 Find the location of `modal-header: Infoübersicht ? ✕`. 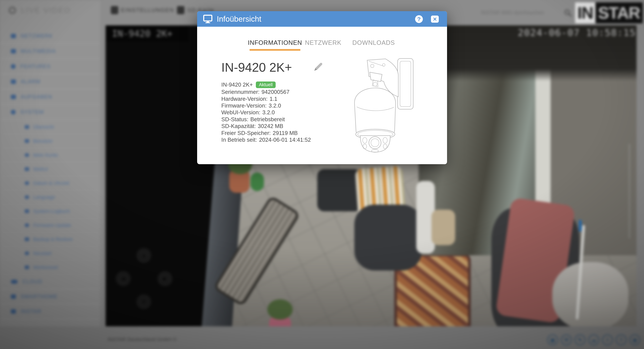

modal-header: Infoübersicht ? ✕ is located at coordinates (322, 19).